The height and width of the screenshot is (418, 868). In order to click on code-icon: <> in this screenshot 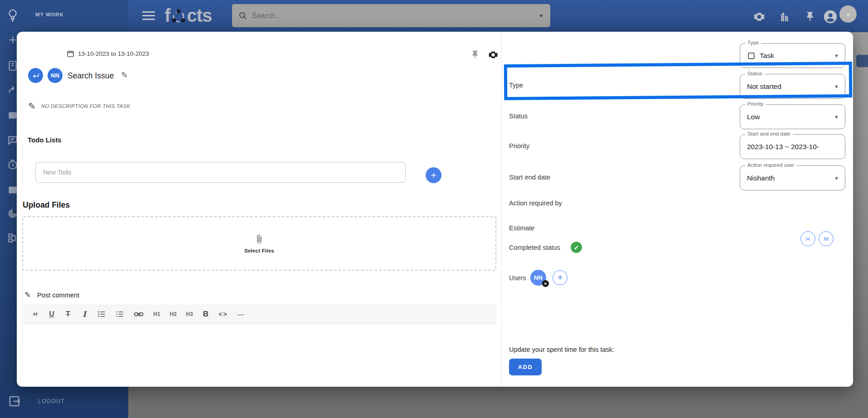, I will do `click(223, 314)`.